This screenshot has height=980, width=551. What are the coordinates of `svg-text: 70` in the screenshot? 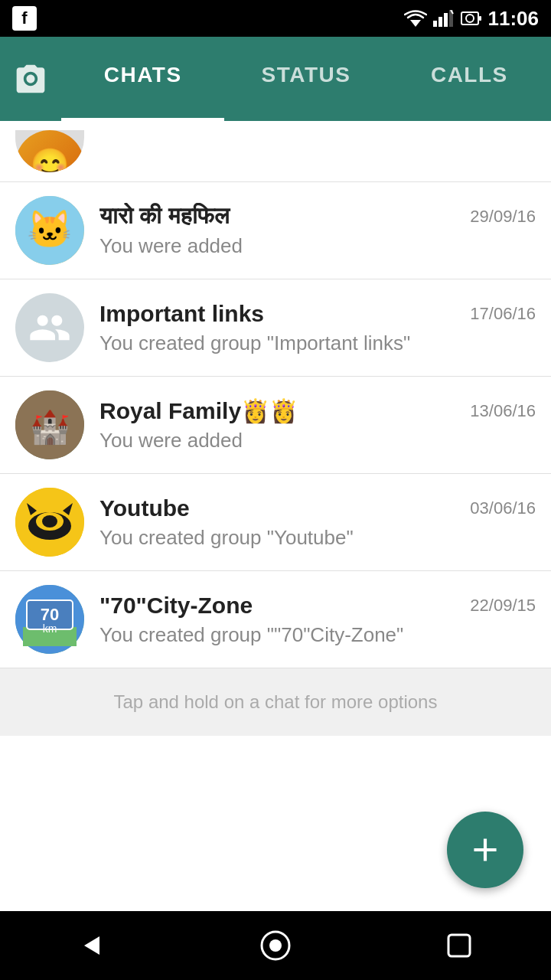 It's located at (50, 614).